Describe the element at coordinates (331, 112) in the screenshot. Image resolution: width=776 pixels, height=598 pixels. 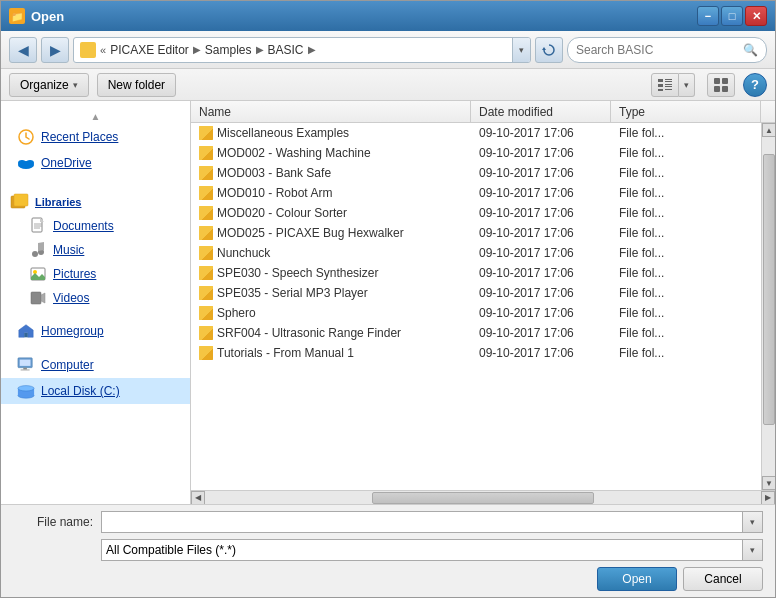
I see `column-header-name: Name` at that location.